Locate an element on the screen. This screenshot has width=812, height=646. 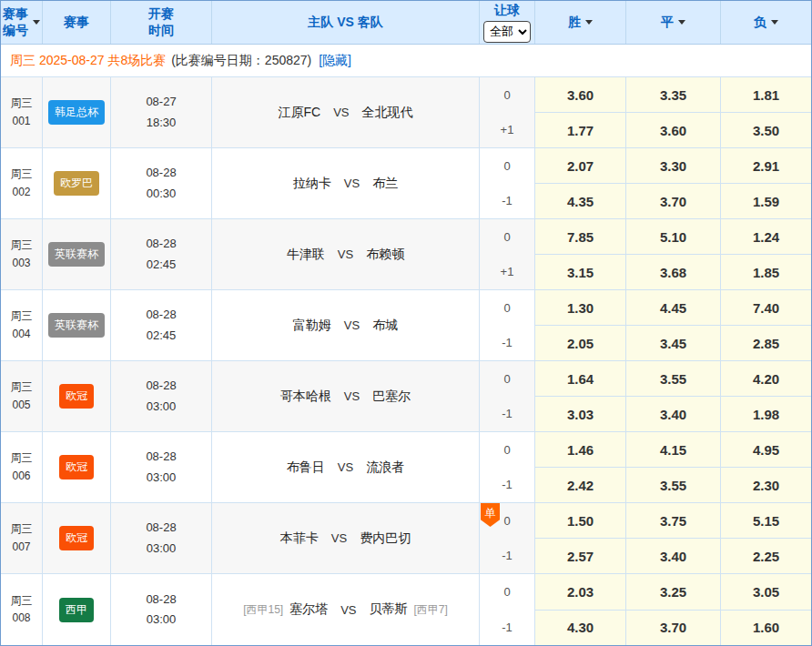
away-team: 布城 is located at coordinates (385, 326).